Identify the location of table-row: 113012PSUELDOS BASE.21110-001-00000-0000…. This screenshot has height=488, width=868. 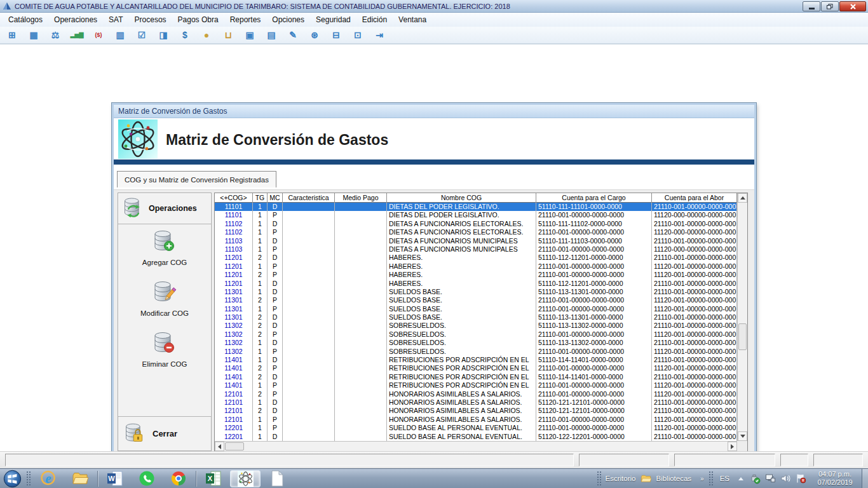
(476, 300).